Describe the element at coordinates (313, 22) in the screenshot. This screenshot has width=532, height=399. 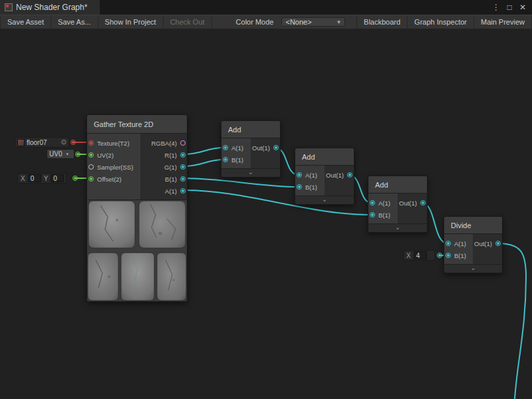
I see `color-mode-dropdown: <None> ▼` at that location.